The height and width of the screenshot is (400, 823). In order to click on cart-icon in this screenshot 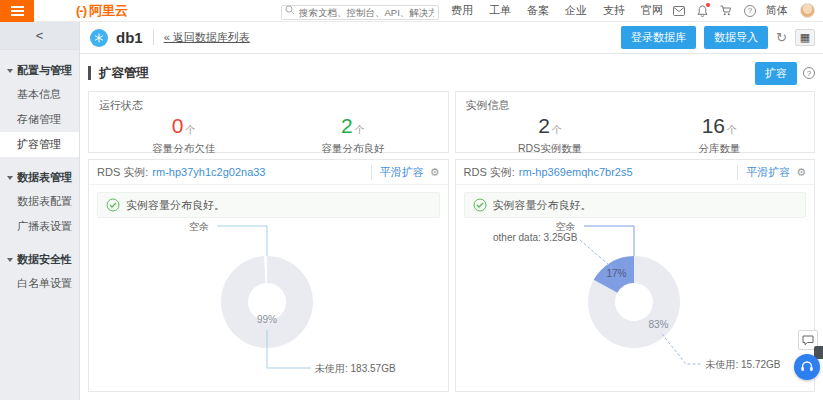, I will do `click(726, 10)`.